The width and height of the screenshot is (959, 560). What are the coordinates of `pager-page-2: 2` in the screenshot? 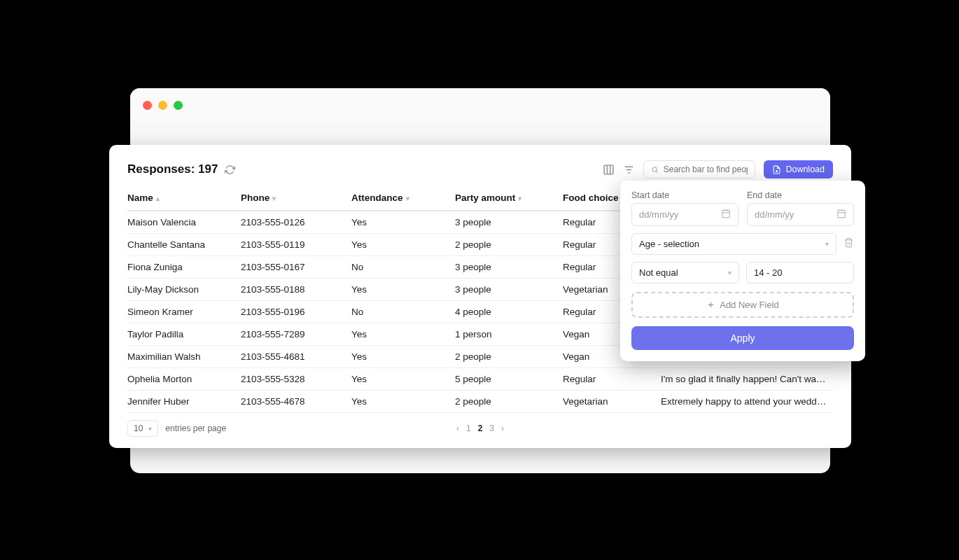 It's located at (480, 428).